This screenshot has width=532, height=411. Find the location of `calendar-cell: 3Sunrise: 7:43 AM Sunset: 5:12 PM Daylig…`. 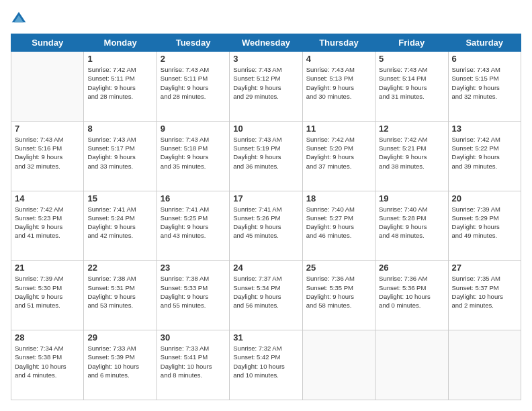

calendar-cell: 3Sunrise: 7:43 AM Sunset: 5:12 PM Daylig… is located at coordinates (266, 87).